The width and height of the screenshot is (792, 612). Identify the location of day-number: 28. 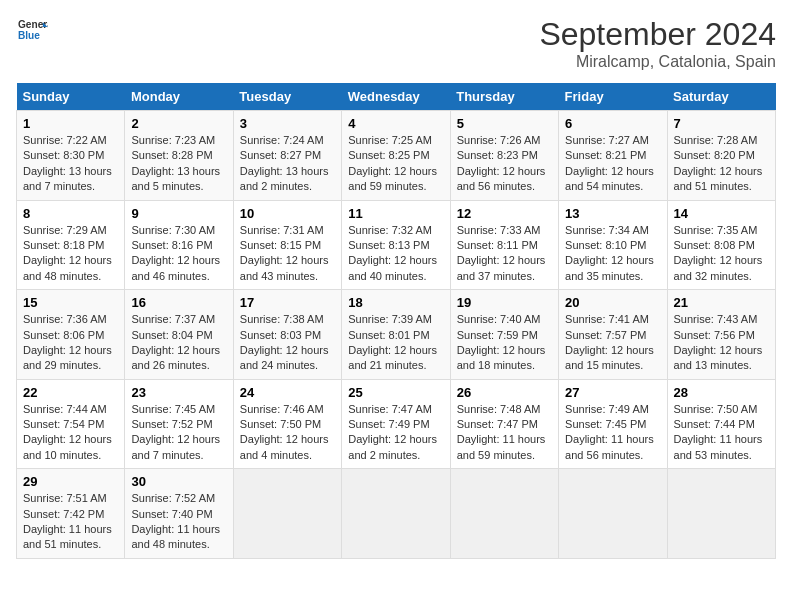
(722, 392).